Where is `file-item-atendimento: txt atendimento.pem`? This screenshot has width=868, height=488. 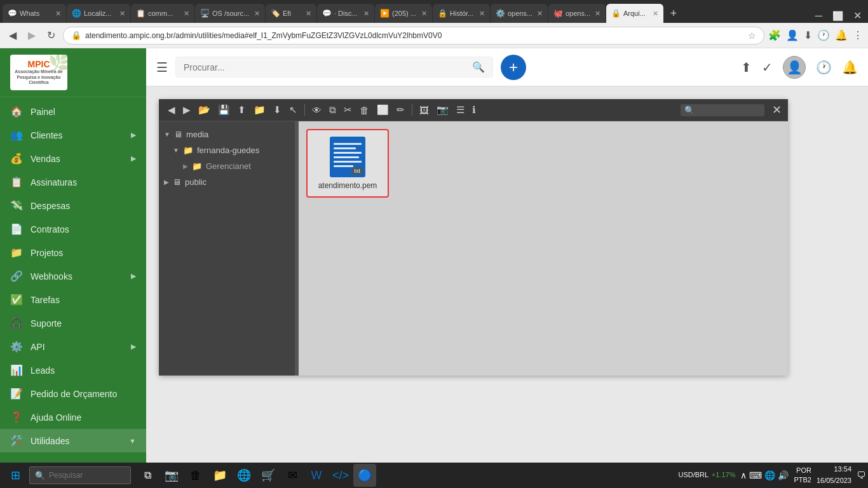 file-item-atendimento: txt atendimento.pem is located at coordinates (348, 163).